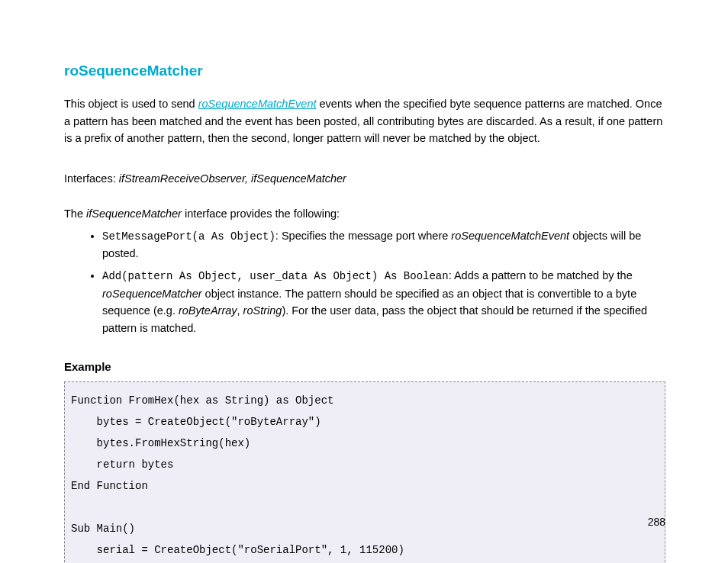  Describe the element at coordinates (656, 523) in the screenshot. I see `page-number: 288` at that location.